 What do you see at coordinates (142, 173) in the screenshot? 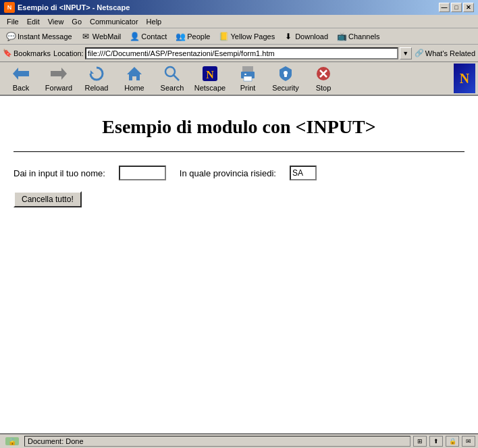
I see `name-input` at bounding box center [142, 173].